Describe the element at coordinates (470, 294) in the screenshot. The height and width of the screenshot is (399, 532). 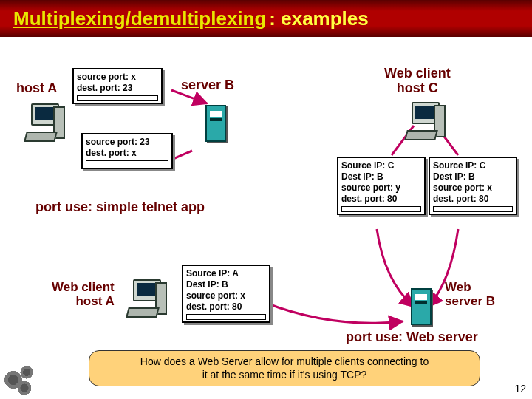
I see `label-web-server-b: Web server B` at that location.